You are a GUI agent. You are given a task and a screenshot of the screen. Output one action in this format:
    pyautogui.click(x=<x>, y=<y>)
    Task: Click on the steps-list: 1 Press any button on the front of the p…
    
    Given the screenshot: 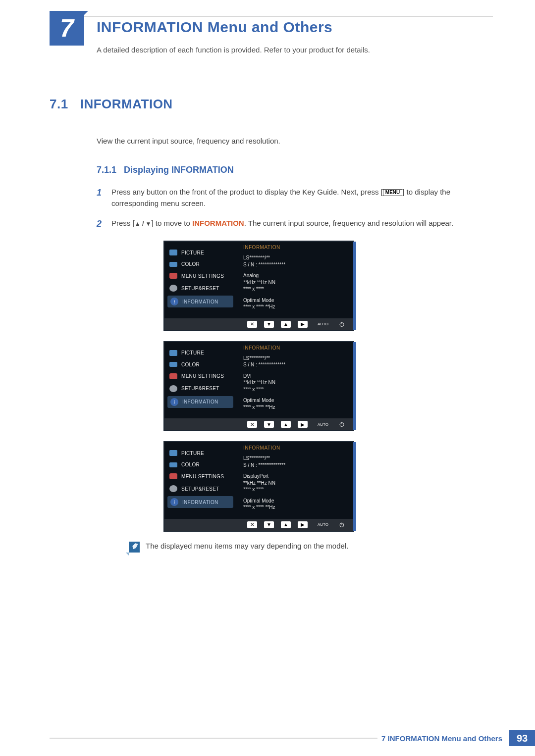 What is the action you would take?
    pyautogui.click(x=293, y=208)
    